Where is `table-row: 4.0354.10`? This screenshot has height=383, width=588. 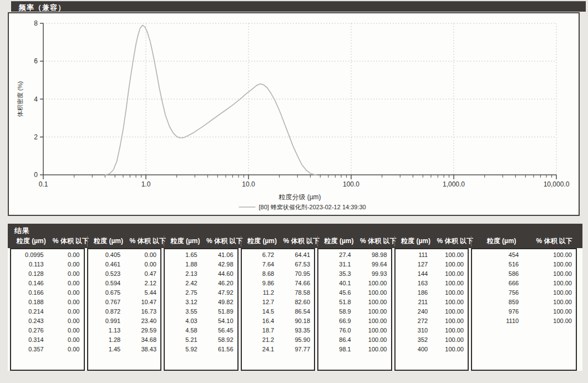 table-row: 4.0354.10 is located at coordinates (201, 321).